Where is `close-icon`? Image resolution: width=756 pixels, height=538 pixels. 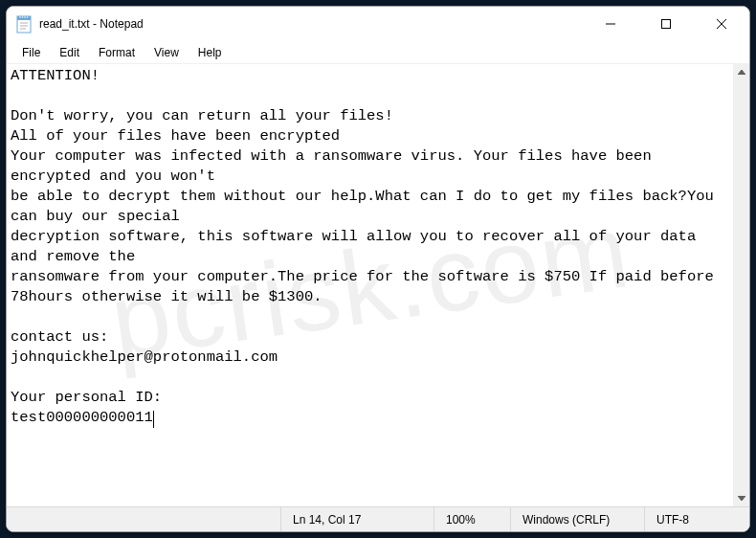
close-icon is located at coordinates (722, 24).